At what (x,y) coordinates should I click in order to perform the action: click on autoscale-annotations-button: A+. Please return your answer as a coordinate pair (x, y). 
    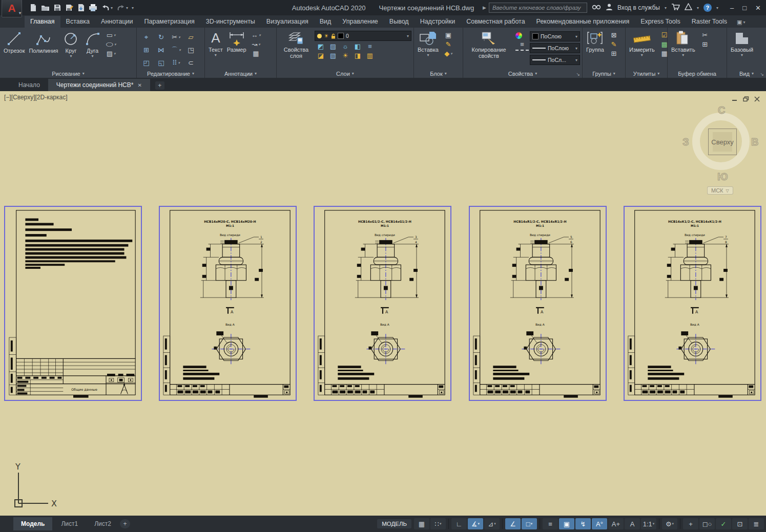
    Looking at the image, I should click on (616, 524).